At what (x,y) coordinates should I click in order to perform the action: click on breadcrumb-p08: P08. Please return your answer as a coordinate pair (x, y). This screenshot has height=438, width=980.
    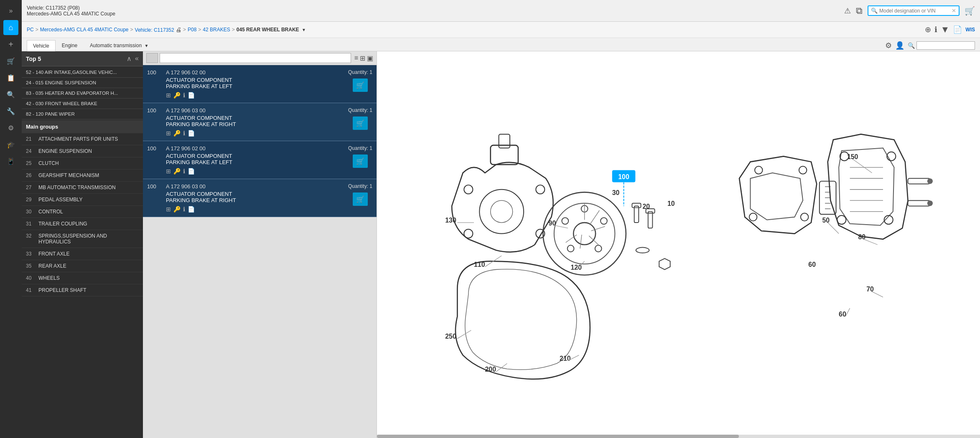
    Looking at the image, I should click on (192, 30).